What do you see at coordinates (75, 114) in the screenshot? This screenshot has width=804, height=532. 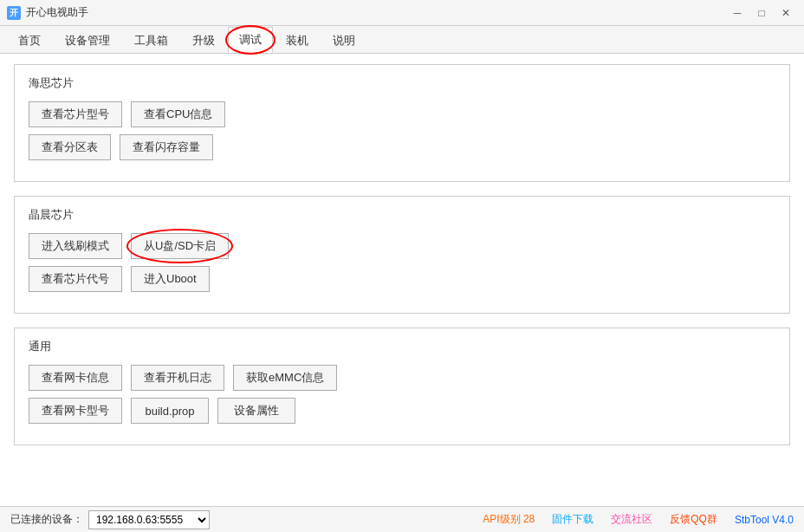 I see `btn-chip-type: 查看芯片型号` at bounding box center [75, 114].